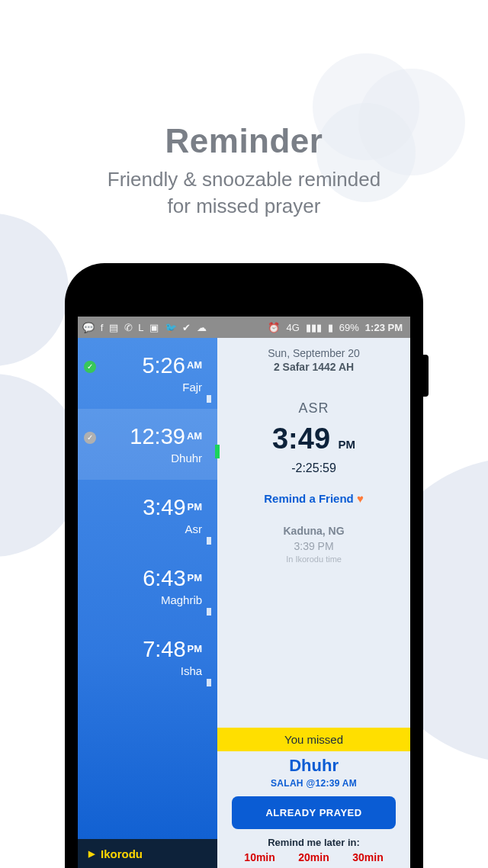 The width and height of the screenshot is (488, 868). What do you see at coordinates (360, 499) in the screenshot?
I see `heart-icon: ♥` at bounding box center [360, 499].